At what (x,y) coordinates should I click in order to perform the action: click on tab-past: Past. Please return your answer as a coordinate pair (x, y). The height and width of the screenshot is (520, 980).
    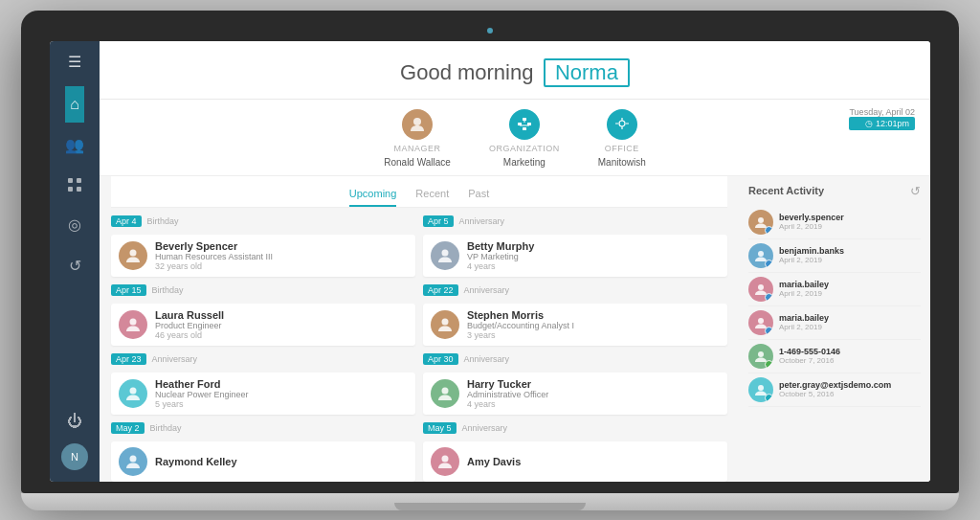
    Looking at the image, I should click on (479, 195).